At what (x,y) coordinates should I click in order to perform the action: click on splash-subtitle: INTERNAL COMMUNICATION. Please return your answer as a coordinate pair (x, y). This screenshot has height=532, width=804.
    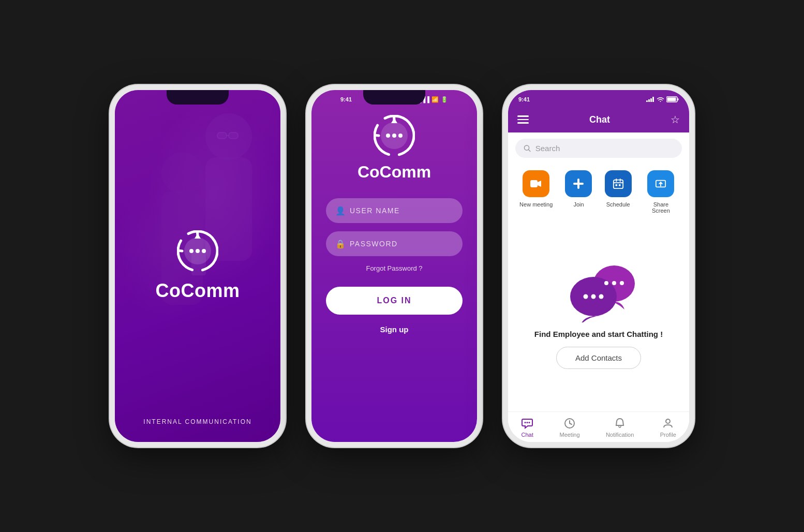
    Looking at the image, I should click on (198, 422).